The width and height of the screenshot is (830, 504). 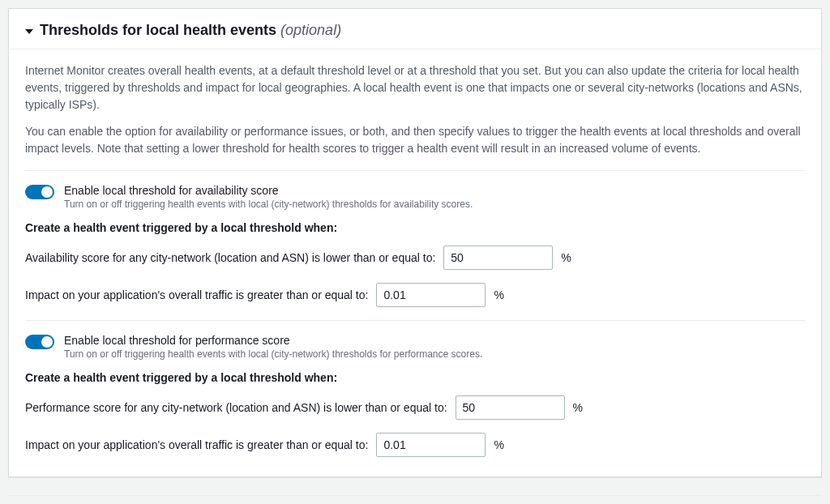 What do you see at coordinates (415, 408) in the screenshot?
I see `performance-score-row: Performance score for any city-network (…` at bounding box center [415, 408].